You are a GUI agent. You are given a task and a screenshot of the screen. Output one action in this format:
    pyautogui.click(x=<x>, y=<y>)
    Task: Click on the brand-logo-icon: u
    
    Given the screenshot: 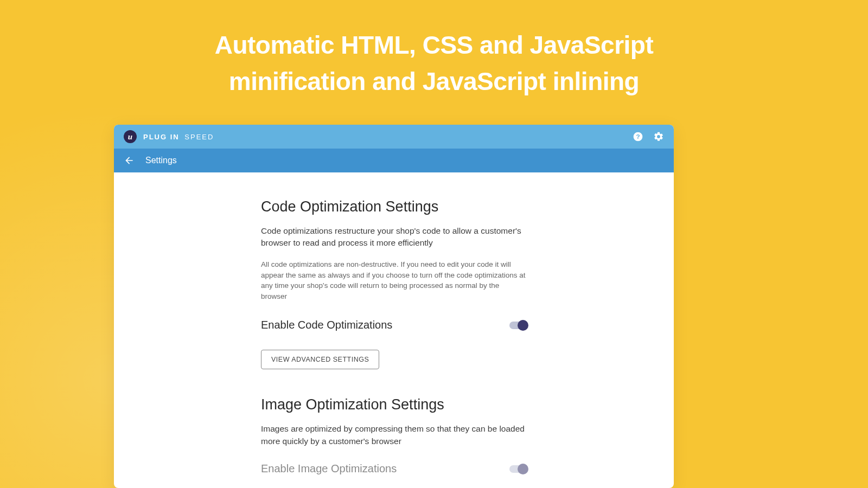 What is the action you would take?
    pyautogui.click(x=130, y=137)
    